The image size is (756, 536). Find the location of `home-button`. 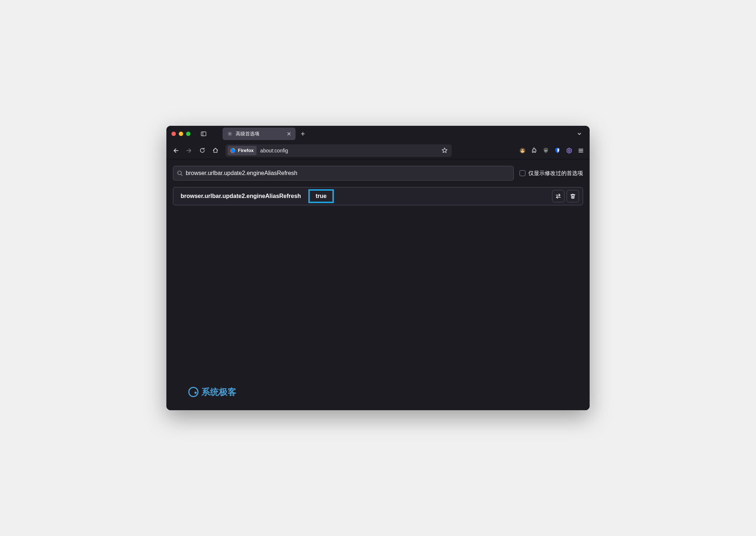

home-button is located at coordinates (215, 151).